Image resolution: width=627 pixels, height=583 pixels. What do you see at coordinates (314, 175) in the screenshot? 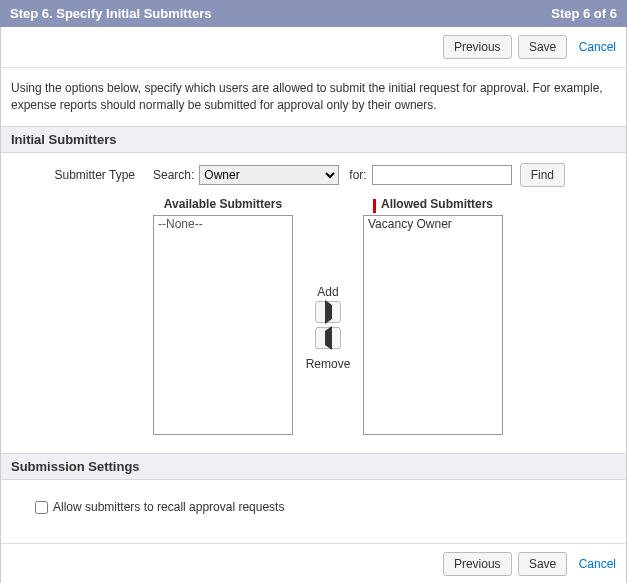
I see `submitter-type-row: Submitter Type Search: Owner for: Find` at bounding box center [314, 175].